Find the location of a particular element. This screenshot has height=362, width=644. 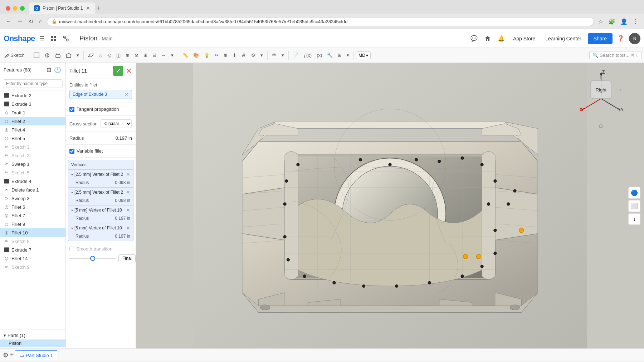

render-button: 💡 is located at coordinates (207, 55).